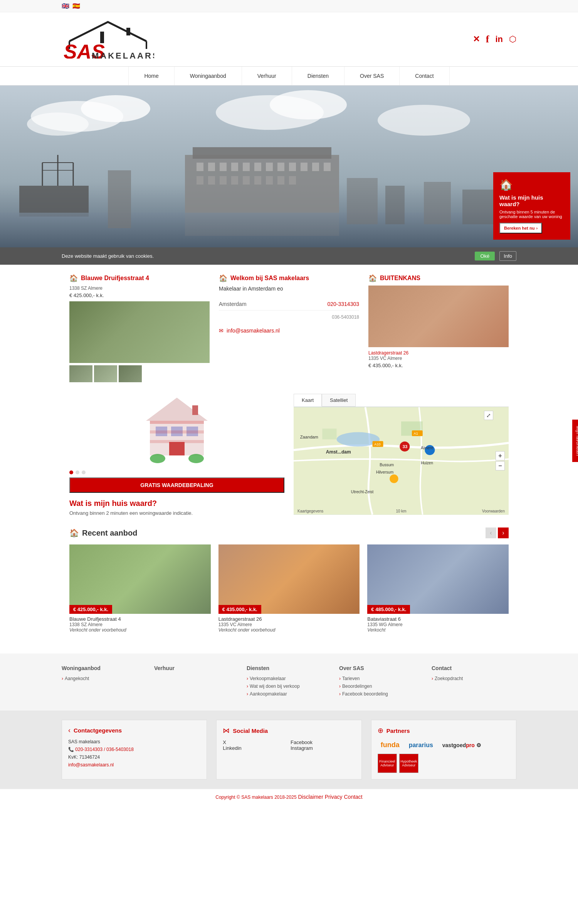 This screenshot has height=924, width=578. I want to click on recent-prev-button: ‹, so click(491, 533).